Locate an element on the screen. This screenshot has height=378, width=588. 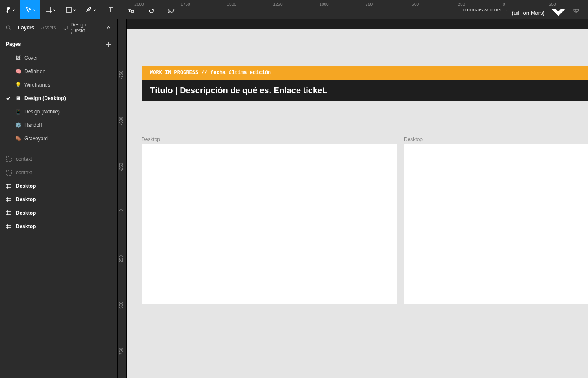
frame-tool is located at coordinates (50, 10).